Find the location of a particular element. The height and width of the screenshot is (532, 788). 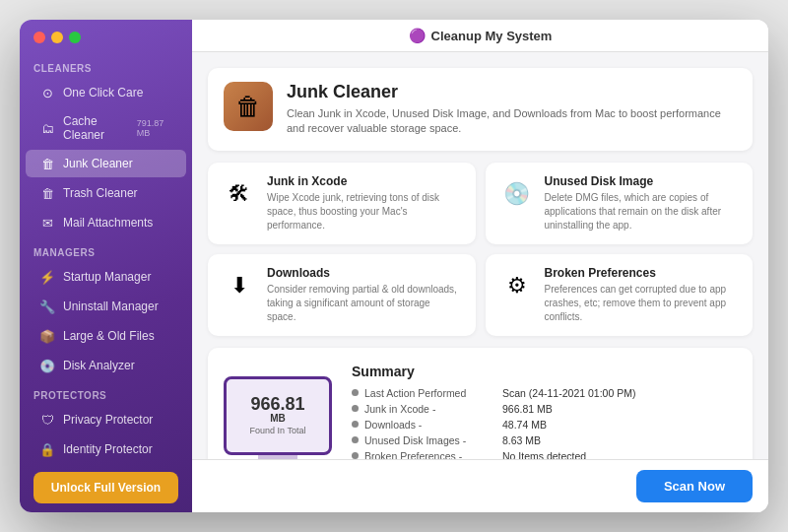

feature-card-preferences: ⚙ Broken Preferences Preferences can get… is located at coordinates (620, 296).